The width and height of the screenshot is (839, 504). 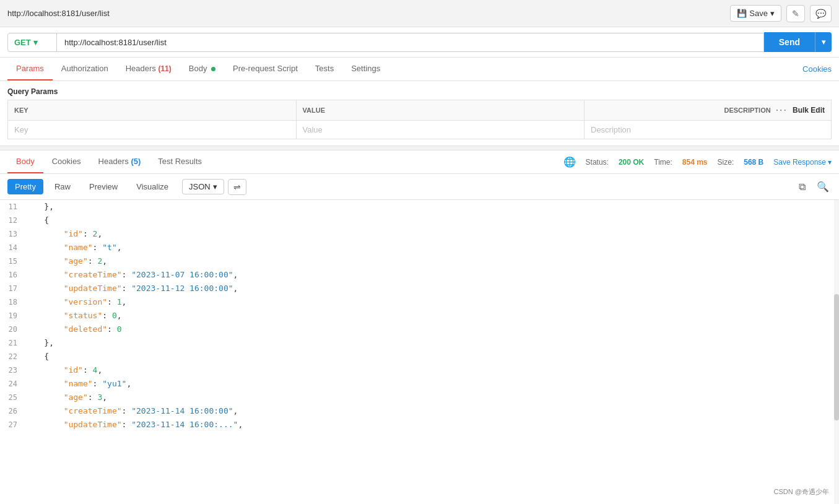 I want to click on size-label: Size:, so click(x=726, y=162).